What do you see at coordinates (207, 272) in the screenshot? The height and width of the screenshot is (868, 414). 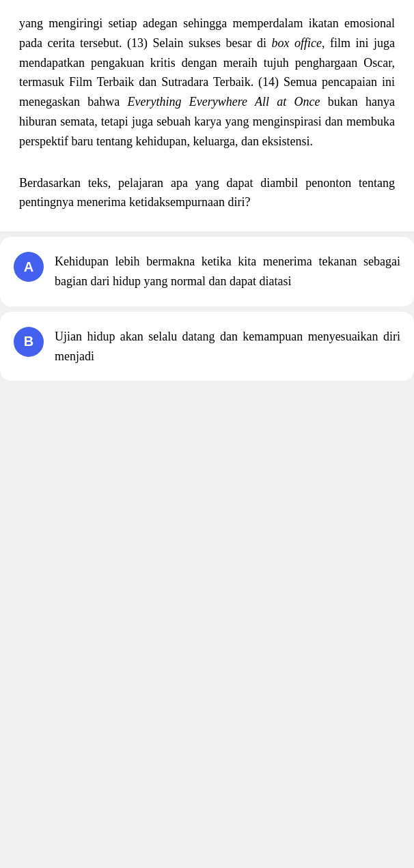 I see `answer-card-a: A Kehidupan lebih bermakna ketika kita m…` at bounding box center [207, 272].